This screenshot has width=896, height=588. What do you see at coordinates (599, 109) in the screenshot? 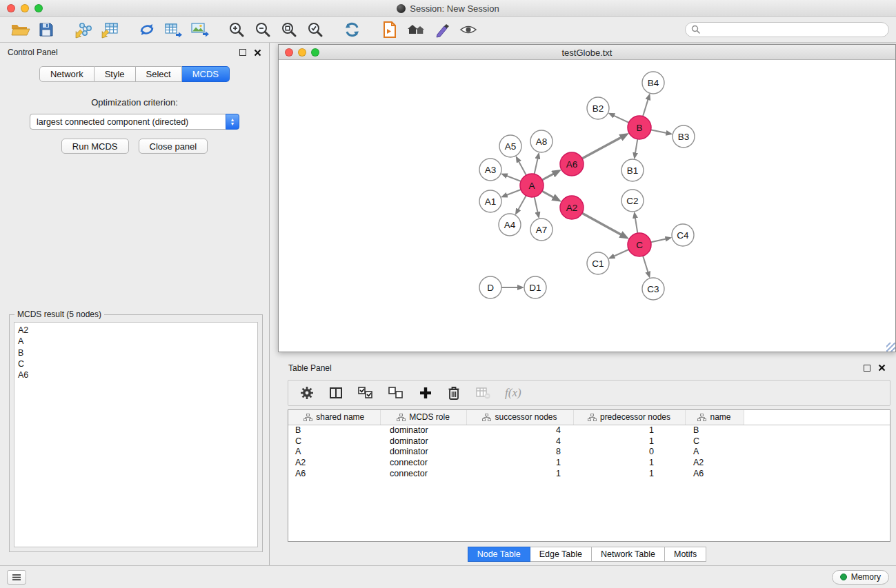
I see `graph-node-label: B2` at bounding box center [599, 109].